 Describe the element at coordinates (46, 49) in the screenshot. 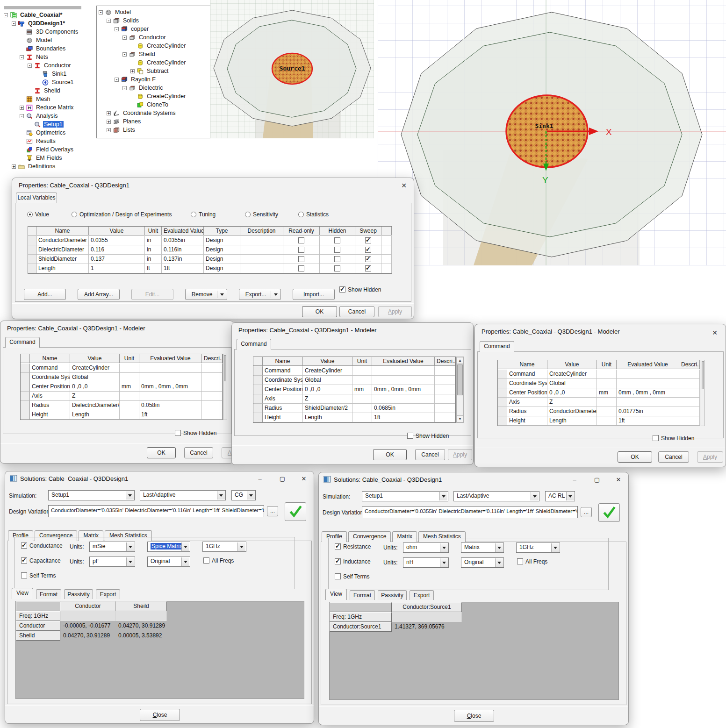

I see `tree-item: Boundaries` at that location.